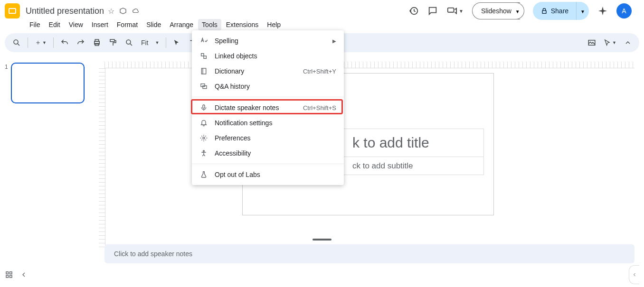  Describe the element at coordinates (268, 71) in the screenshot. I see `menu-item-dictionary: DictionaryCtrl+Shift+Y` at that location.